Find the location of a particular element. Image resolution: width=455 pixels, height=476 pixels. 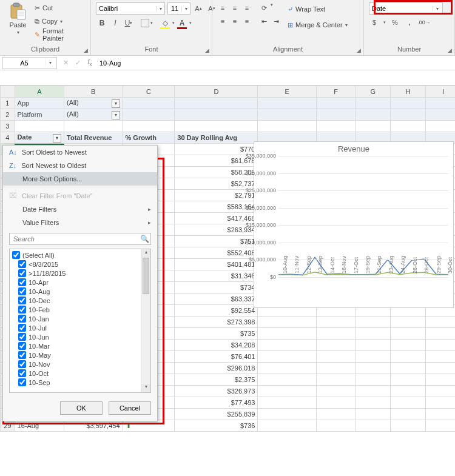

name-box-input is located at coordinates (24, 63).